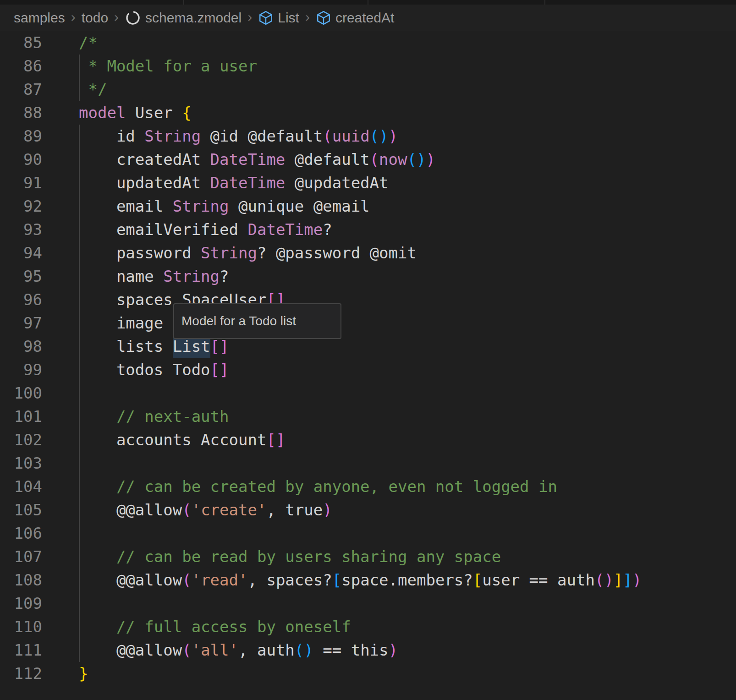 This screenshot has width=736, height=700. I want to click on line-number: 112, so click(23, 673).